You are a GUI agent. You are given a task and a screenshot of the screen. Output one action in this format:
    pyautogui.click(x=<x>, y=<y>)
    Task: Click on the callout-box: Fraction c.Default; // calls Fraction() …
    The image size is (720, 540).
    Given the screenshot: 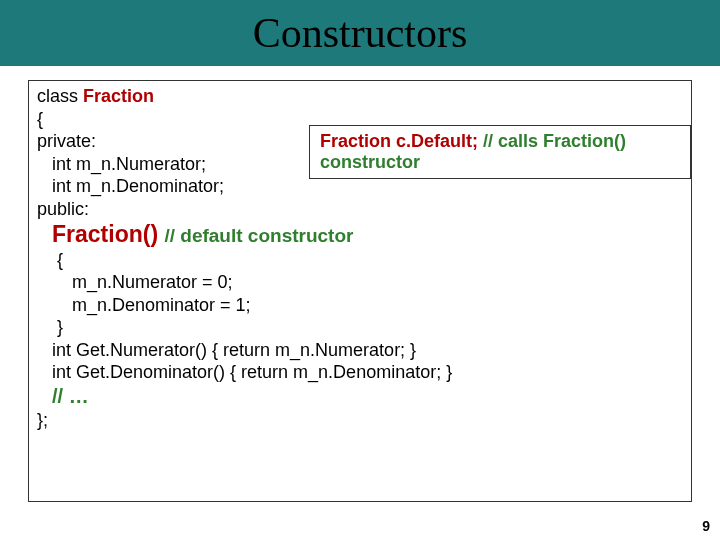 What is the action you would take?
    pyautogui.click(x=500, y=152)
    